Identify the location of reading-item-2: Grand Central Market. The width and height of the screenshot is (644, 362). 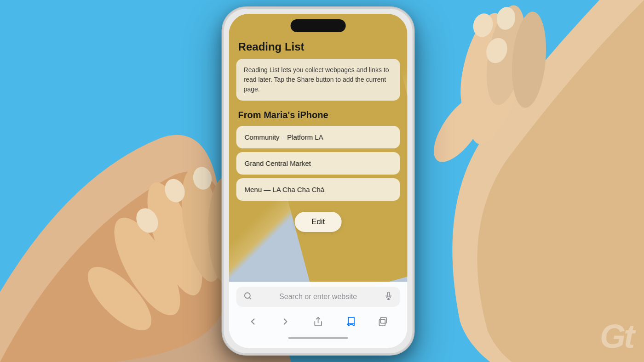
(318, 164).